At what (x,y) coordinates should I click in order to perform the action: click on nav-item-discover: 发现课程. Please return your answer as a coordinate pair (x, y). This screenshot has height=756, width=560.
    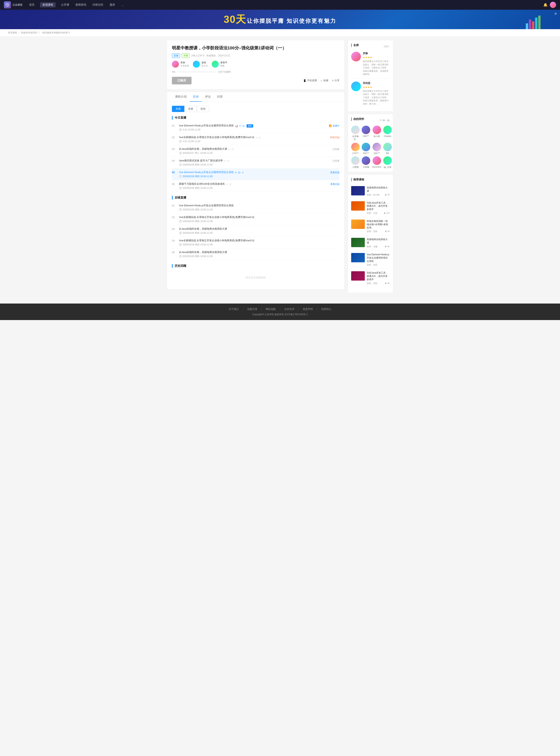
    Looking at the image, I should click on (48, 5).